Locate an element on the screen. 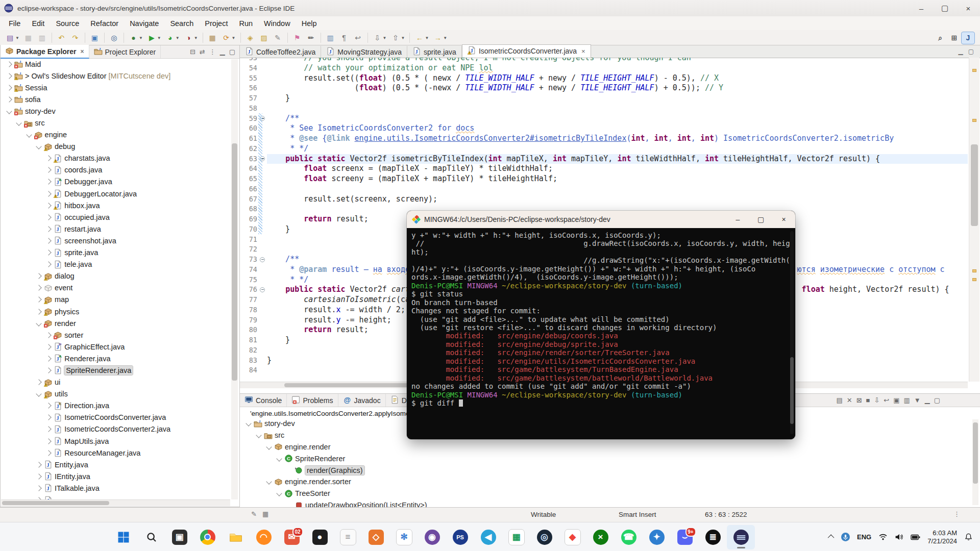 Image resolution: width=980 pixels, height=551 pixels. taskbar-flower-blue: ✻ is located at coordinates (404, 537).